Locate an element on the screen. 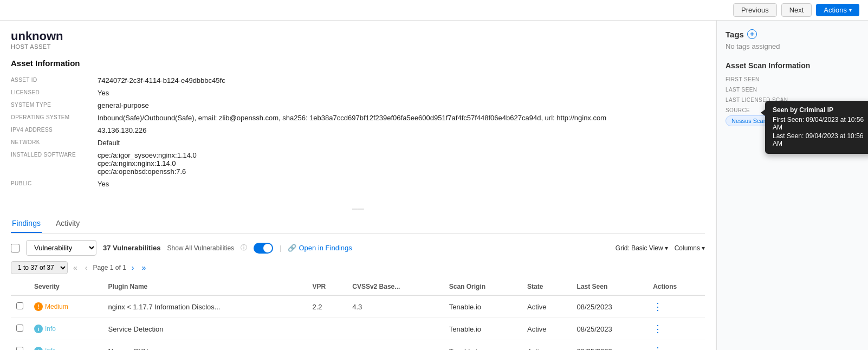  col-header-plugin-name: Plugin Name is located at coordinates (205, 287).